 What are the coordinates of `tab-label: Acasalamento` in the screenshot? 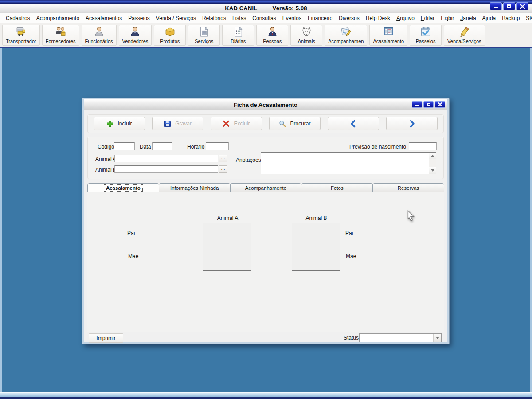 It's located at (123, 188).